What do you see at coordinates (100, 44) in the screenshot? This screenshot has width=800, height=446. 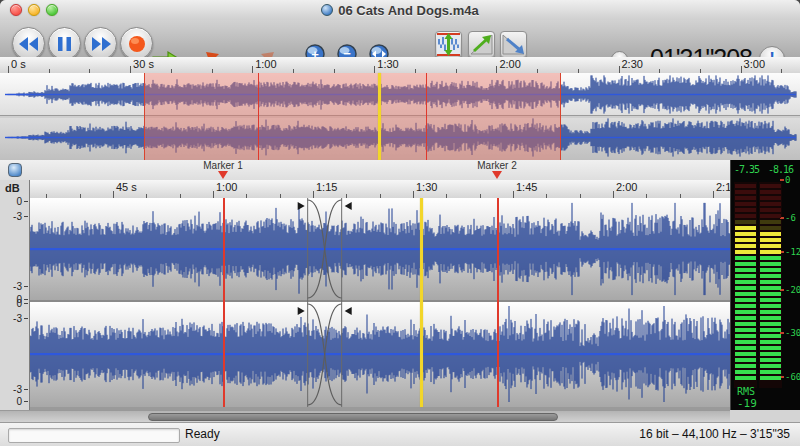 I see `fast-forward-button` at bounding box center [100, 44].